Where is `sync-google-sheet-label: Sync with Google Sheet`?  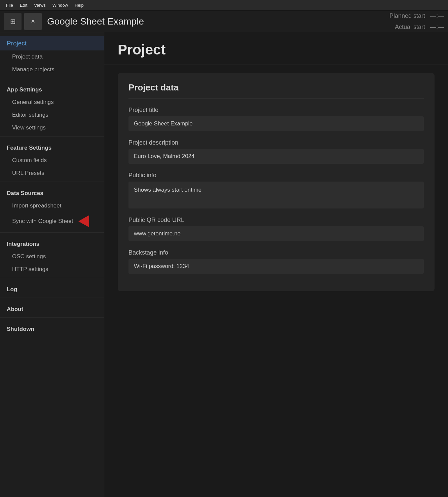
sync-google-sheet-label: Sync with Google Sheet is located at coordinates (42, 221).